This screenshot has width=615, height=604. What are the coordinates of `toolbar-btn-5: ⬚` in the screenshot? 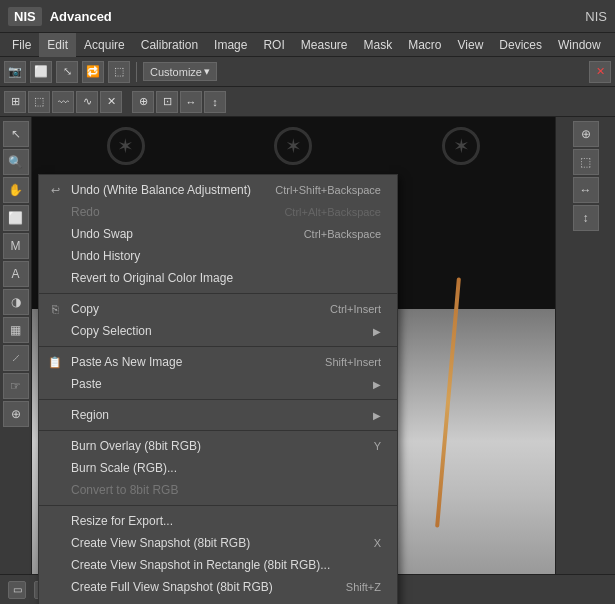 It's located at (119, 72).